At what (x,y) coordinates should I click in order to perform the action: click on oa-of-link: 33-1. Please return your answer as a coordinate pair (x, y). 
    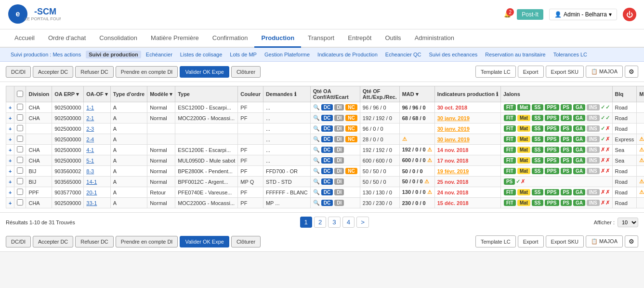
    Looking at the image, I should click on (92, 203).